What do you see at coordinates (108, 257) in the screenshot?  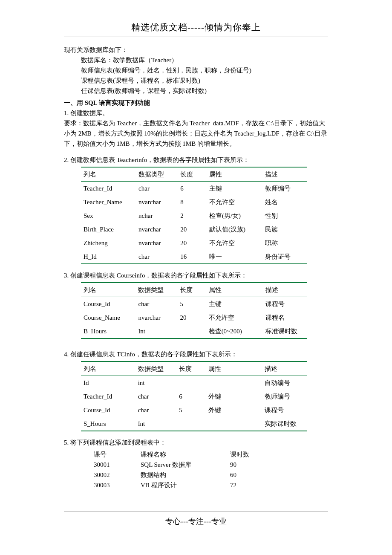 I see `table-cell: H_Id` at bounding box center [108, 257].